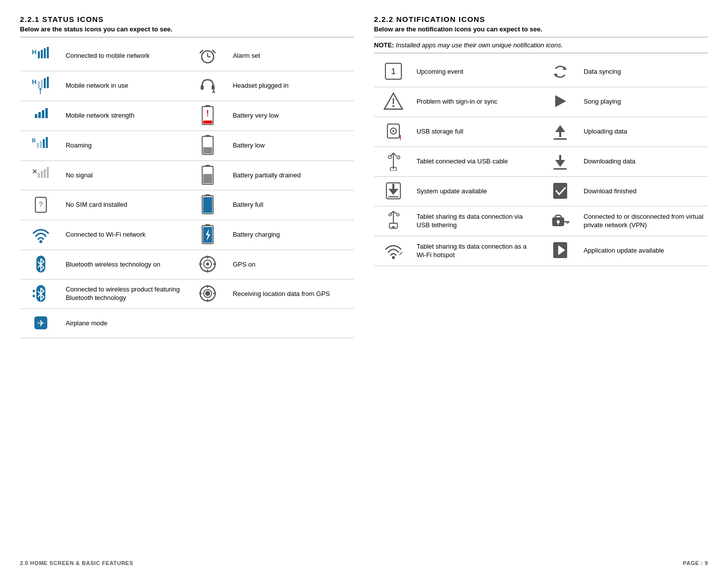 The image size is (728, 572). What do you see at coordinates (41, 205) in the screenshot?
I see `no-sim-icon: ?` at bounding box center [41, 205].